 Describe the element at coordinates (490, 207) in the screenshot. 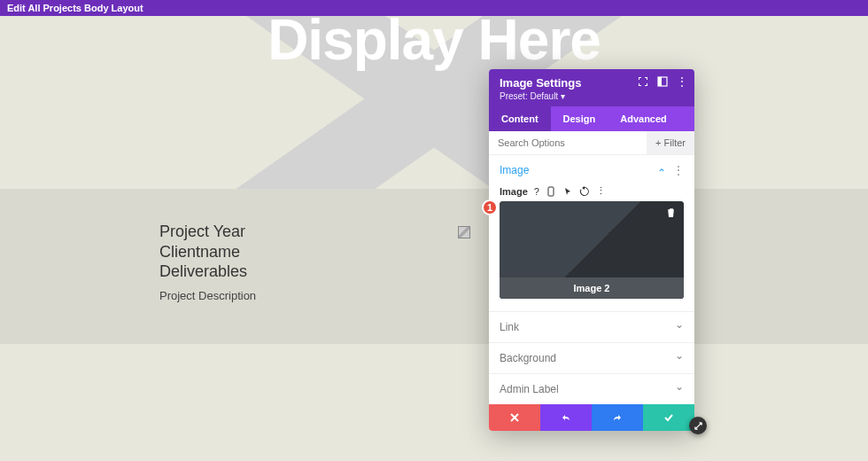

I see `annotation-badge-1: 1` at that location.